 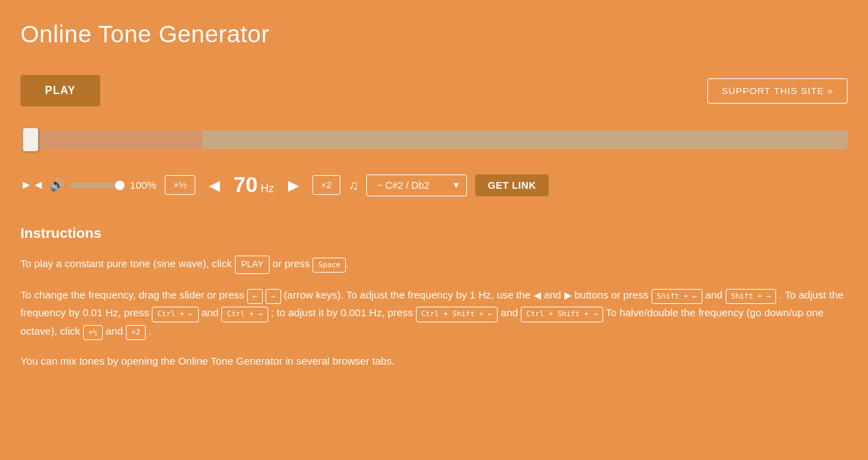 I want to click on controls-row: ►◄ 🔊 100% ×½ ◀ 70 Hz ▶ ×2 ♫ ~ C#2 / Db2 …, so click(x=434, y=185).